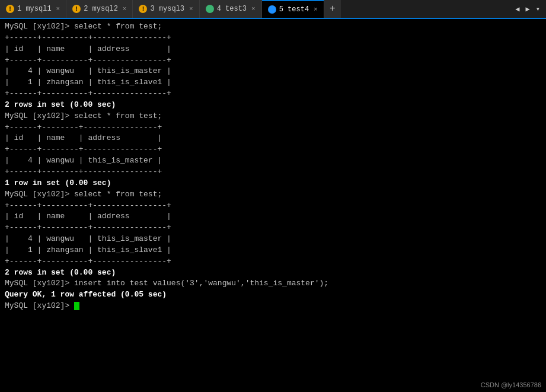  Describe the element at coordinates (76, 9) in the screenshot. I see `tab-icon-2: !` at that location.